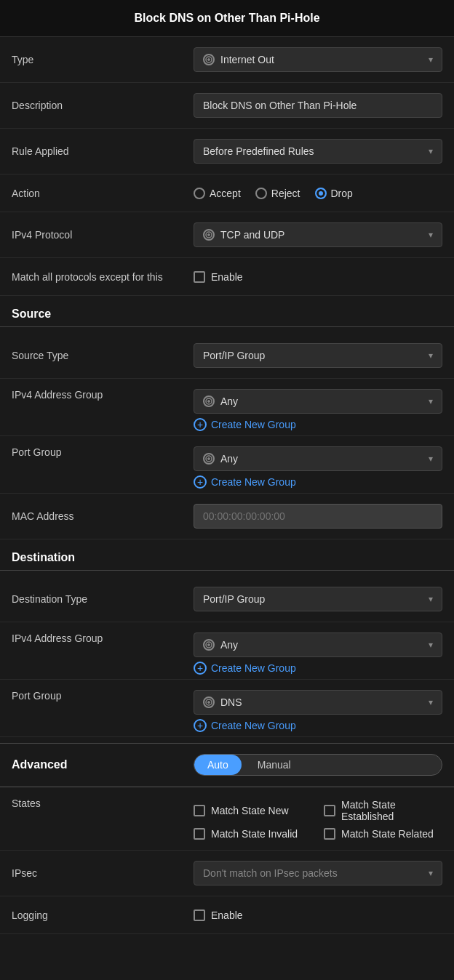 Image resolution: width=454 pixels, height=980 pixels. I want to click on source-ipv4-create-label: Create New Group, so click(253, 425).